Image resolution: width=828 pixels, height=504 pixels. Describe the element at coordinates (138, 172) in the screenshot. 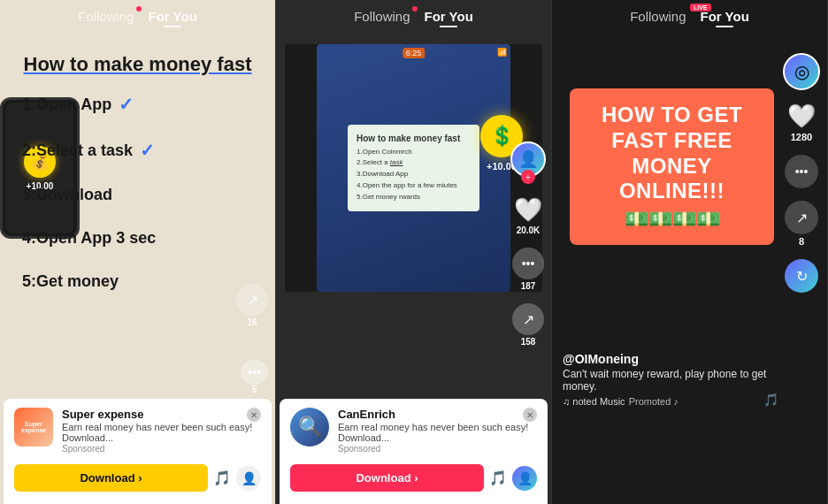

I see `steps-content-1: How to make money fast 1:Open App ✓ 2:Se…` at that location.